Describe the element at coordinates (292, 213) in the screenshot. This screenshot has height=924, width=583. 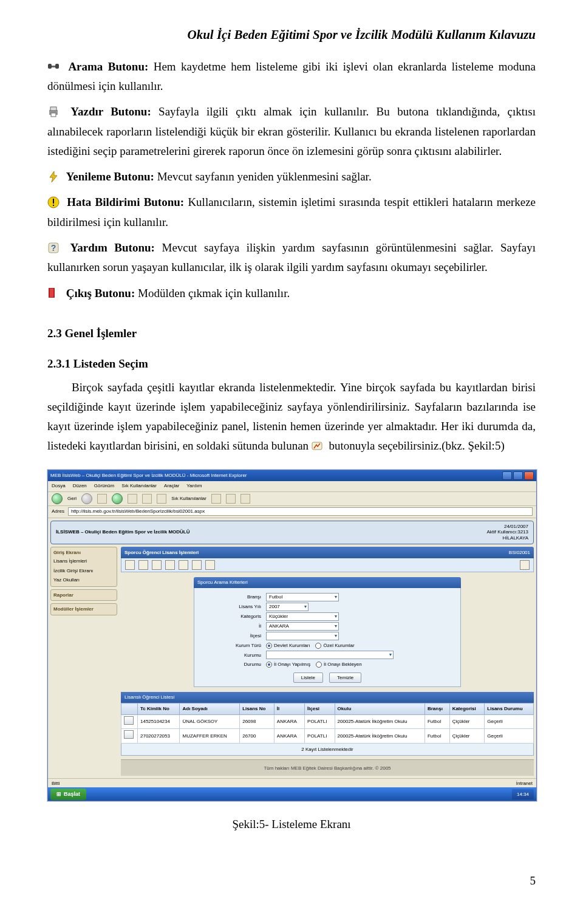
I see `paragraph-hata: Hata Bildirimi Butonu: Kullanıcıların, s…` at that location.